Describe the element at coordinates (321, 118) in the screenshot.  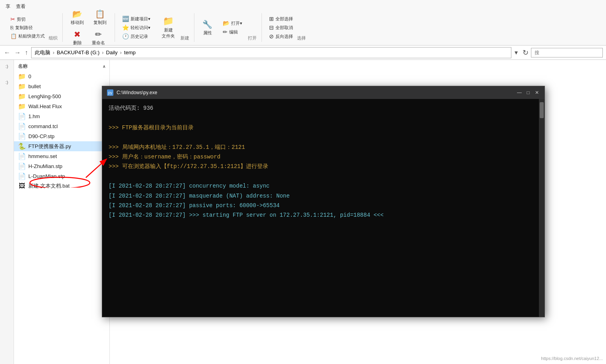
I see `terminal-line` at that location.